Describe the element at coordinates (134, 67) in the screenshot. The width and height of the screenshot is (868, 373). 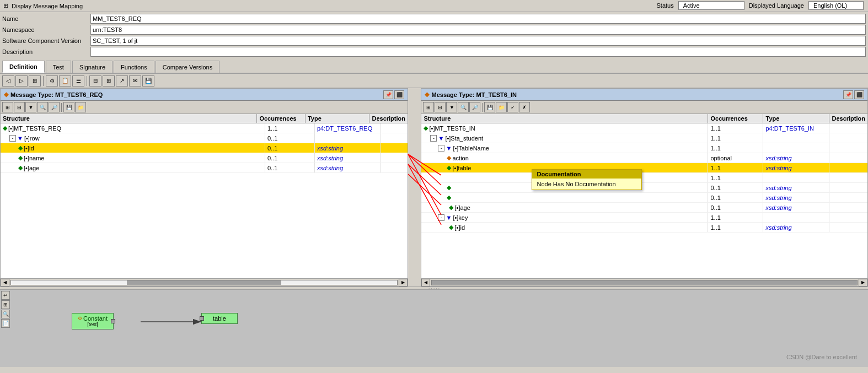
I see `tab-functions: Functions` at that location.